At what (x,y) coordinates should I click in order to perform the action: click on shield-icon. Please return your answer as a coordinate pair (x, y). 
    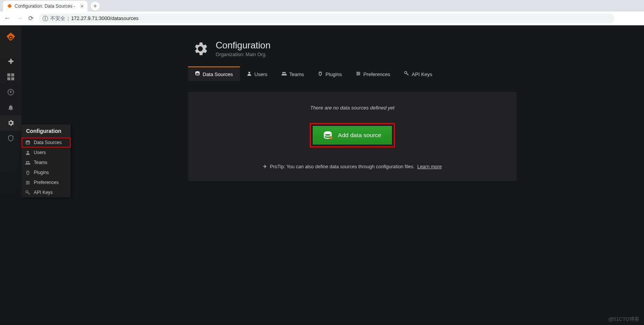
    Looking at the image, I should click on (11, 138).